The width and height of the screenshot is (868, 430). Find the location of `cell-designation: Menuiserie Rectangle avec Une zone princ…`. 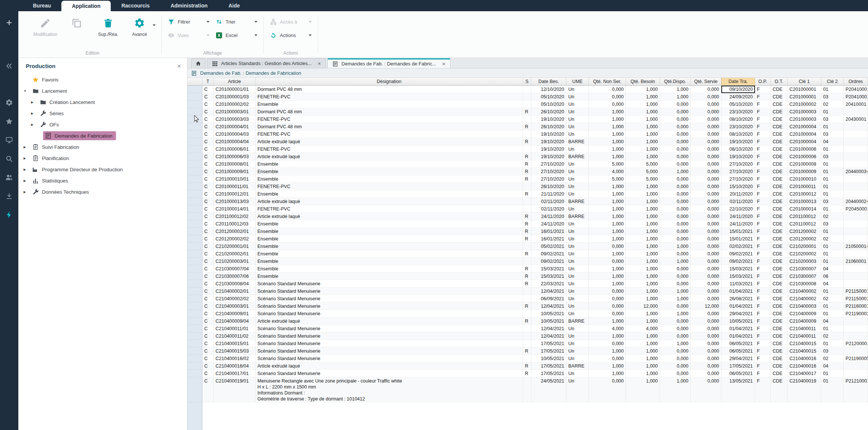

cell-designation: Menuiserie Rectangle avec Une zone princ… is located at coordinates (389, 390).